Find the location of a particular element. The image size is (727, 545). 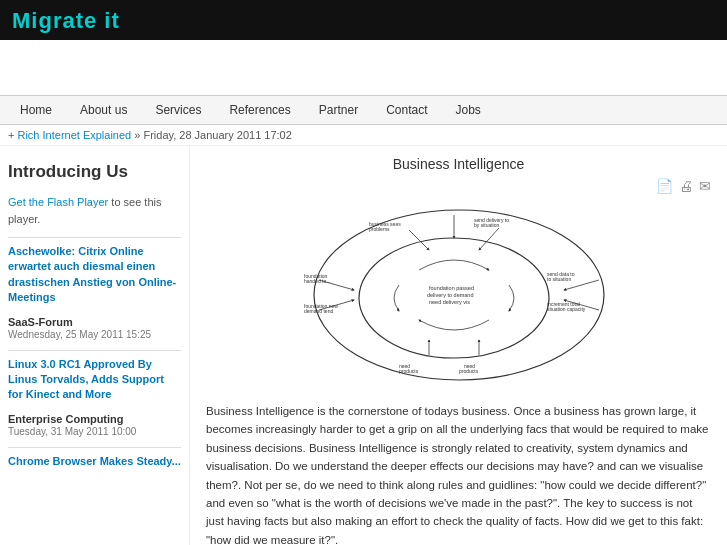

pdf-icon: 📄 is located at coordinates (664, 186).